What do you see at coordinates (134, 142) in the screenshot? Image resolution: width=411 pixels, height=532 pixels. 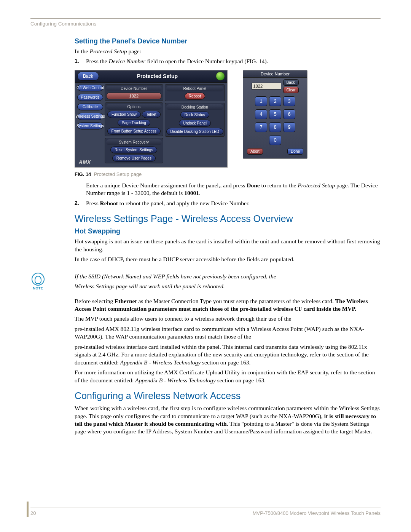 I see `system-recovery-label: System Recovery` at bounding box center [134, 142].